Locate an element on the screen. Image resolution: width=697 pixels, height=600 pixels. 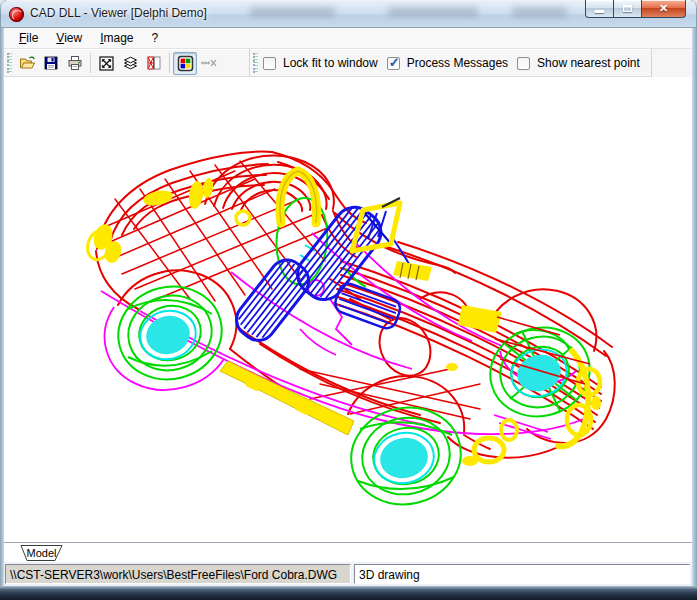
print-button is located at coordinates (75, 64).